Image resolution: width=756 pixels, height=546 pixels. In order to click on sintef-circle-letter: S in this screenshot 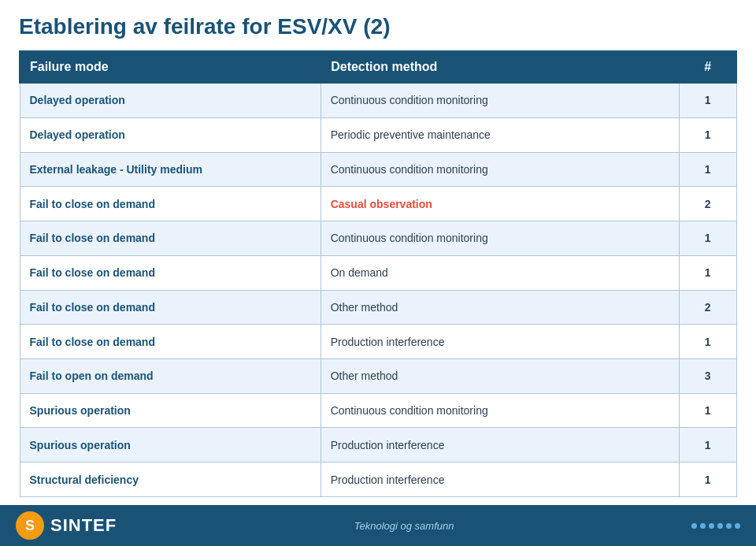, I will do `click(30, 526)`.